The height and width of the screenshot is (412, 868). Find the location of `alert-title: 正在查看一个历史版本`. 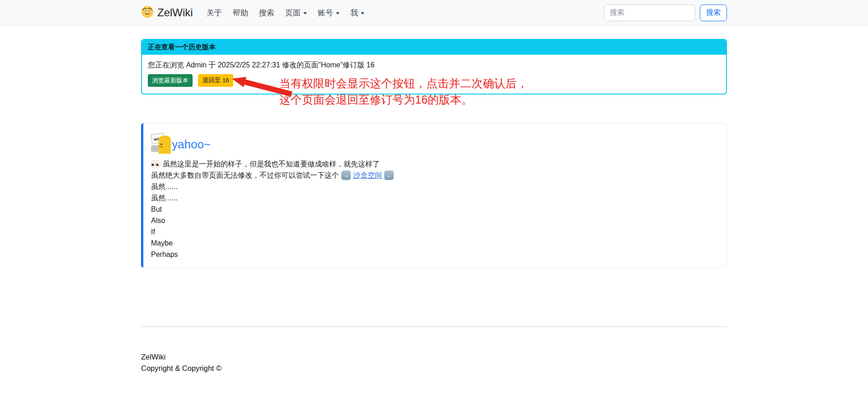

alert-title: 正在查看一个历史版本 is located at coordinates (434, 47).